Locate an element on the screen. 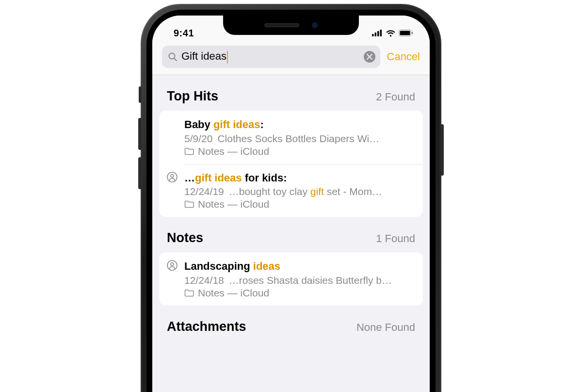 The width and height of the screenshot is (582, 392). result-snippet: 5/9/20Clothes Socks Bottles Diapers Wi… is located at coordinates (299, 139).